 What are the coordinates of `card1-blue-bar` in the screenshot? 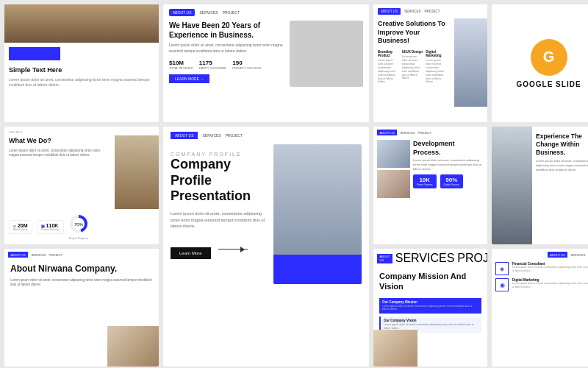 It's located at (35, 54).